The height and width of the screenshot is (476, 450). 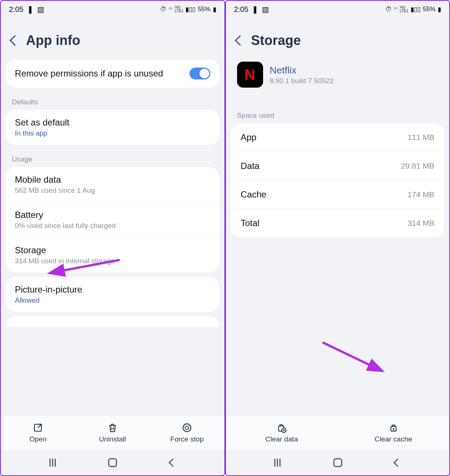 I want to click on page-header: Storage, so click(x=338, y=39).